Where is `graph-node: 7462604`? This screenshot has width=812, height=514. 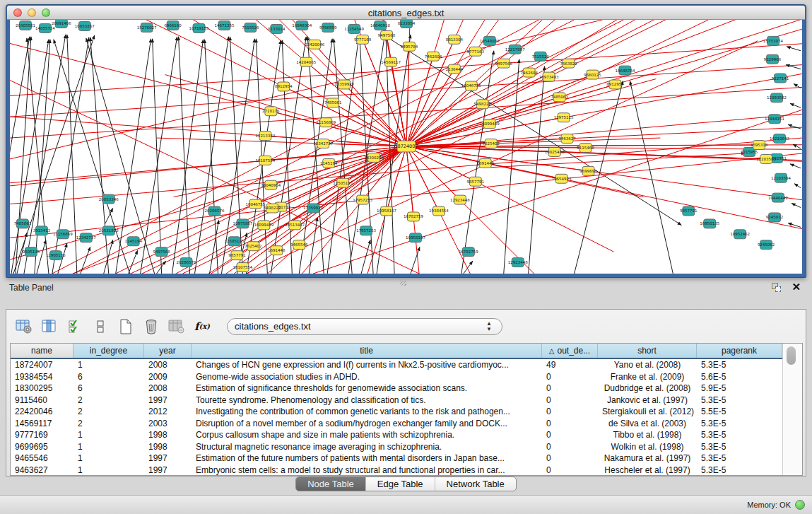
graph-node: 7462604 is located at coordinates (434, 57).